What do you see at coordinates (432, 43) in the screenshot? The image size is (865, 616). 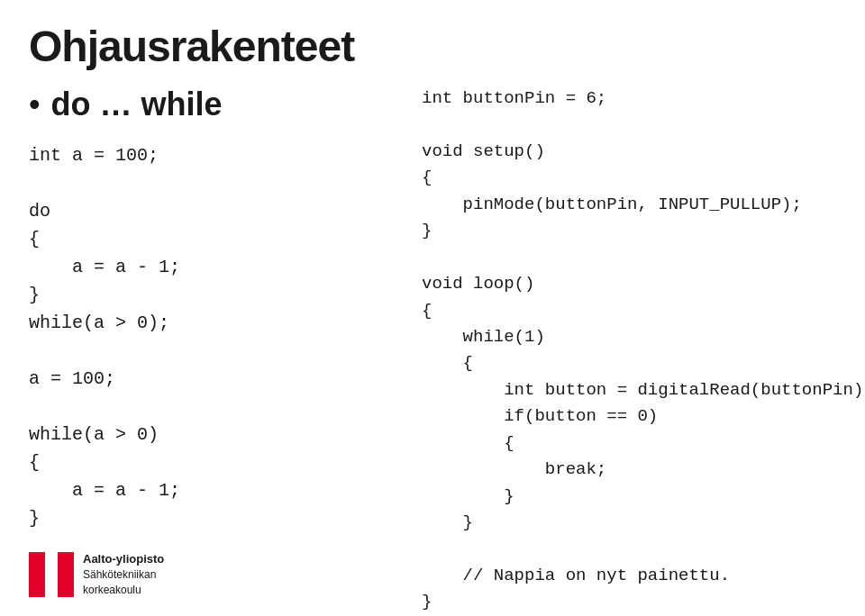 I see `page-title: Ohjausrakenteet` at bounding box center [432, 43].